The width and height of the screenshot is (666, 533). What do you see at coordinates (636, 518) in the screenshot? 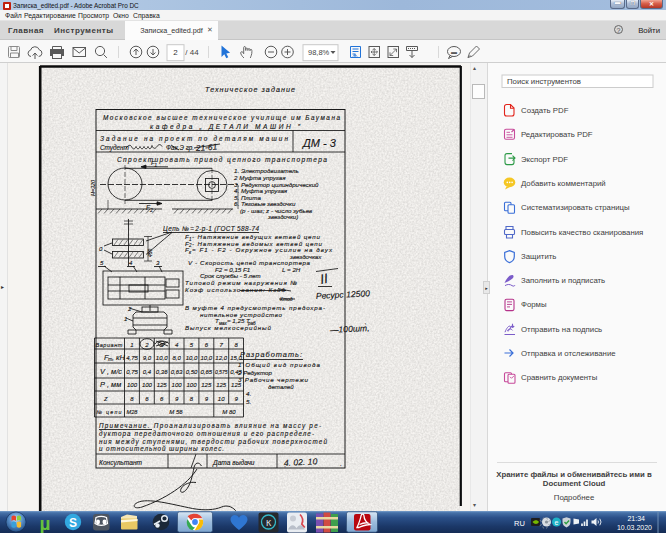
I see `svg-text: 21:34` at bounding box center [636, 518].